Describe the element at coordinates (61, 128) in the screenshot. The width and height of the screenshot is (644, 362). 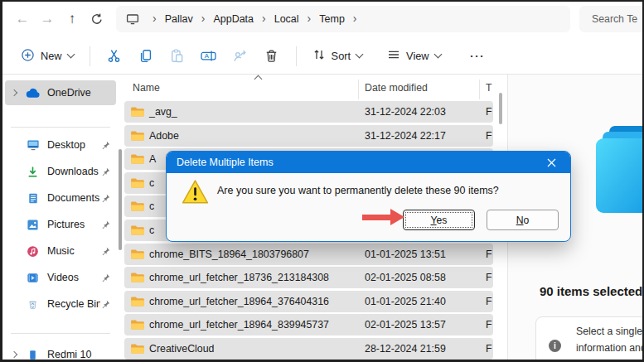
I see `sidebar-divider` at that location.